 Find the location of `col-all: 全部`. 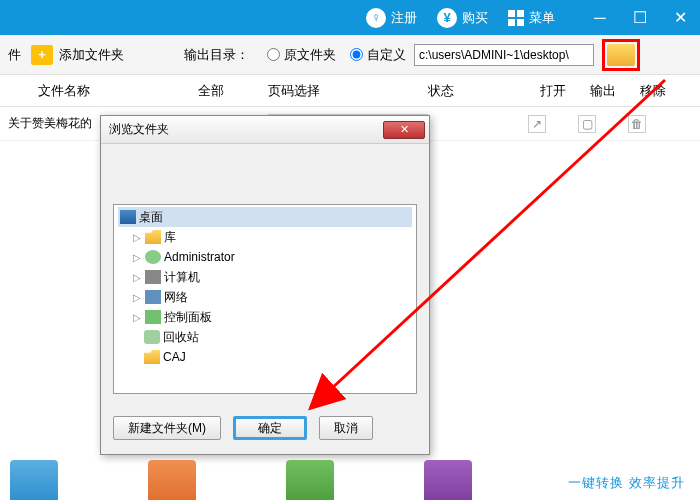

col-all: 全部 is located at coordinates (233, 91).